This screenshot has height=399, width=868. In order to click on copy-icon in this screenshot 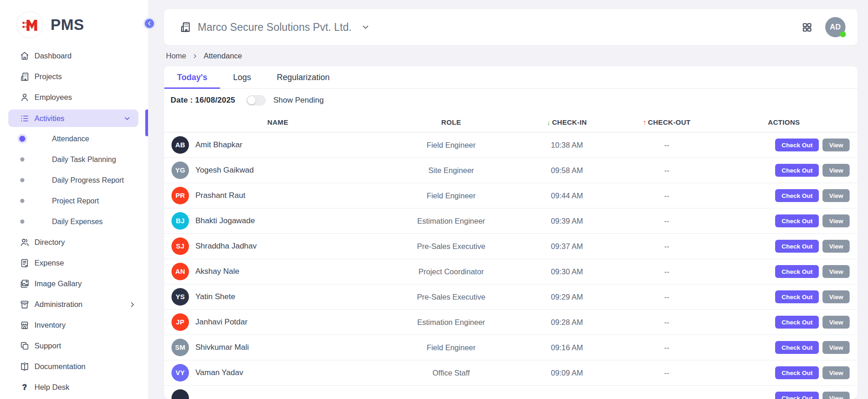, I will do `click(24, 346)`.